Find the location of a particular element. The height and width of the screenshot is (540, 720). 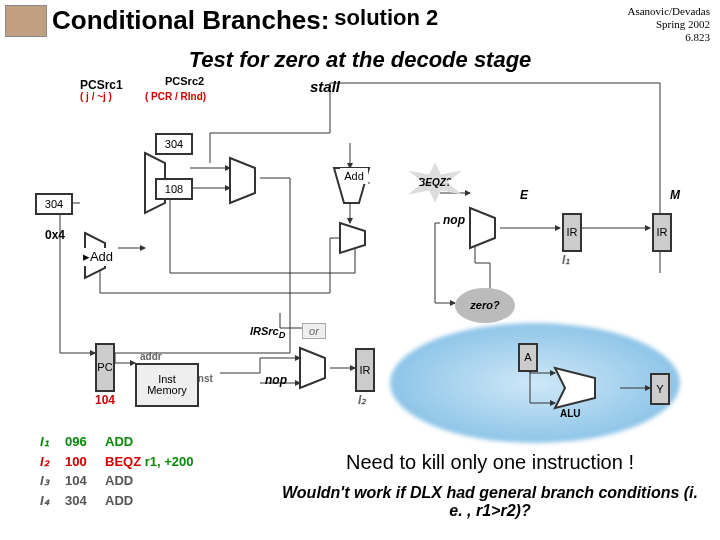

lbl-pcsrc2-note: ( PCR / RInd) is located at coordinates (176, 96).